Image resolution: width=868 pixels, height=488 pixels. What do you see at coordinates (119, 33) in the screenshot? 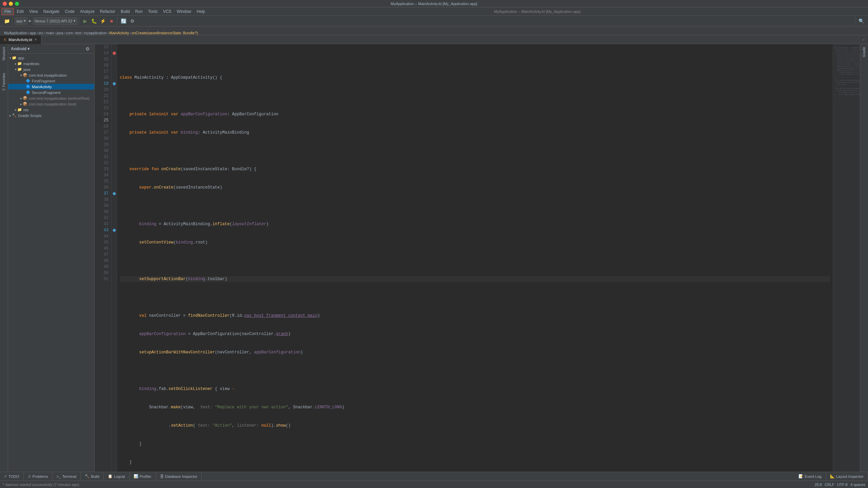
I see `breadcrumb-mainactivity: MainActivity` at bounding box center [119, 33].